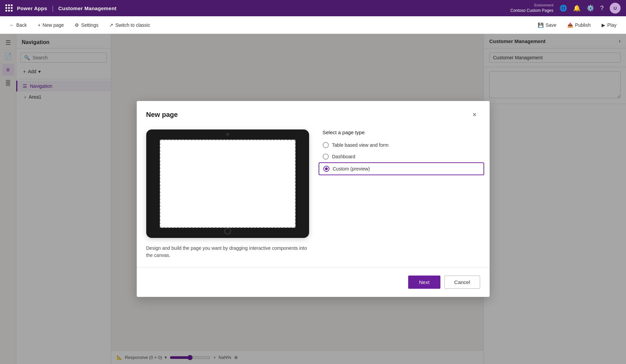 This screenshot has width=626, height=364. What do you see at coordinates (77, 25) in the screenshot?
I see `settings-toolbar-icon: ⚙` at bounding box center [77, 25].